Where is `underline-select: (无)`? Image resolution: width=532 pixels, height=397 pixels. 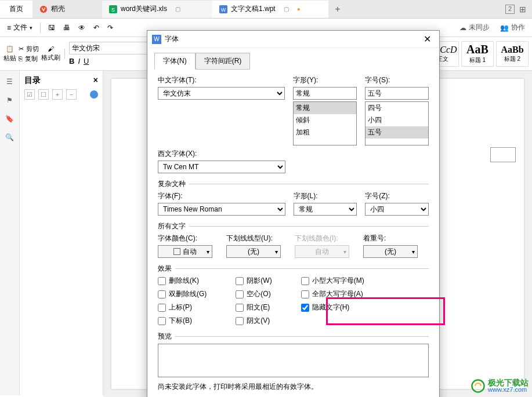
underline-select: (无) is located at coordinates (254, 252).